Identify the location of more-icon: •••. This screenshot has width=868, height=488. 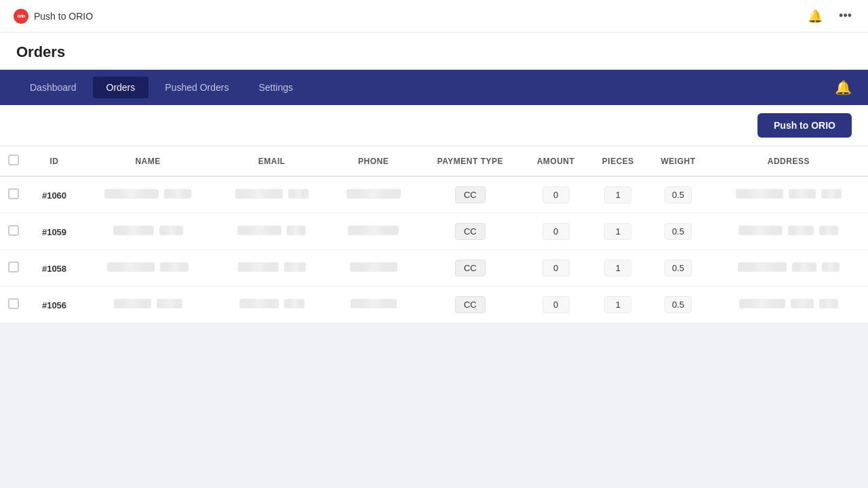
(845, 16).